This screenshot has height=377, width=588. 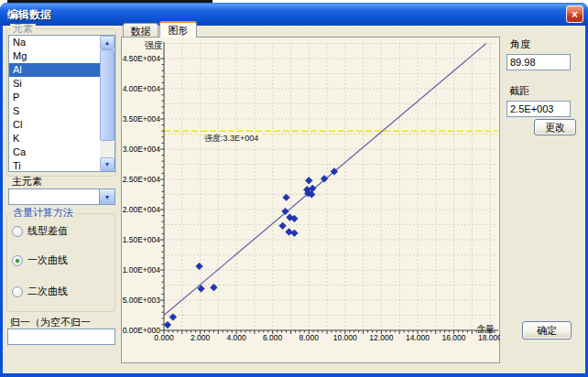 I want to click on radio-label: 二次曲线, so click(x=48, y=291).